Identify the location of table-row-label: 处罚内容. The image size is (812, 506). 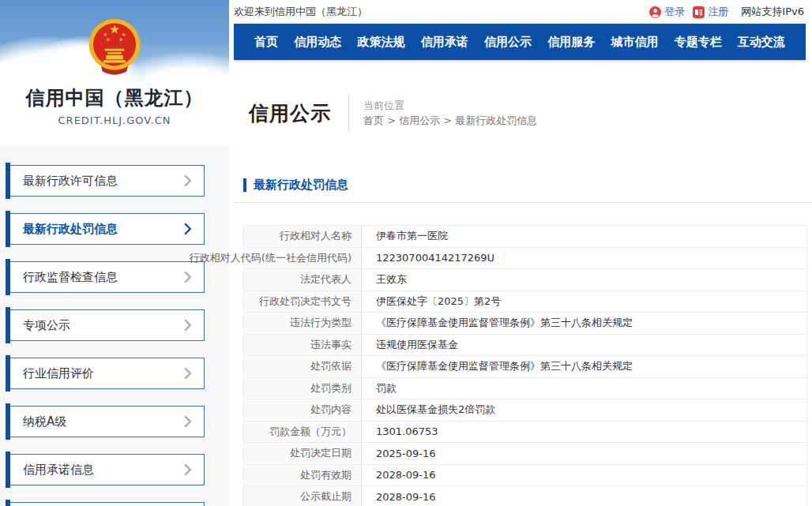
(303, 410).